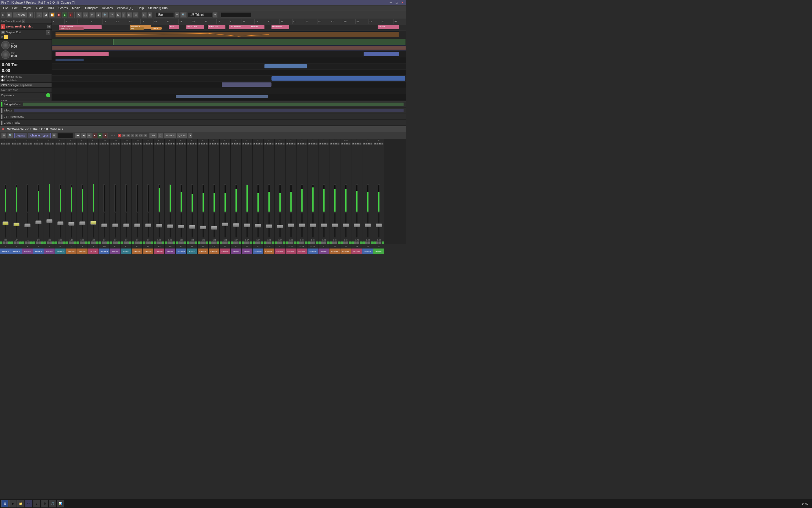 This screenshot has width=812, height=508. Describe the element at coordinates (4, 136) in the screenshot. I see `mix-icon-btn: ⊞` at that location.